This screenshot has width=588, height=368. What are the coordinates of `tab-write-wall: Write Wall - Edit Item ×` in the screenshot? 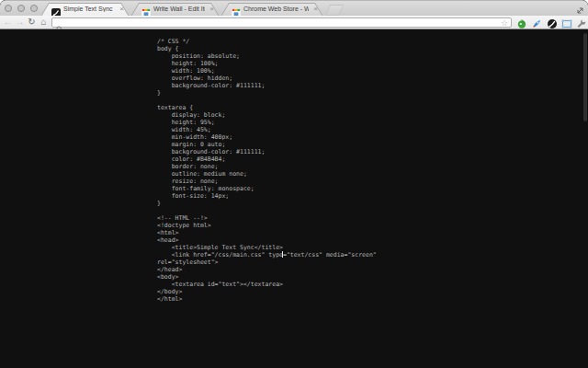 It's located at (175, 9).